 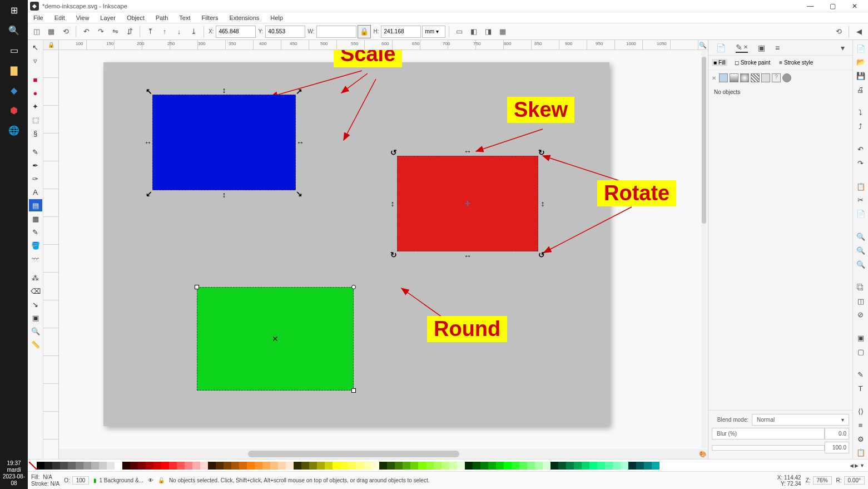 What do you see at coordinates (108, 18) in the screenshot?
I see `menu-layer: Layer` at bounding box center [108, 18].